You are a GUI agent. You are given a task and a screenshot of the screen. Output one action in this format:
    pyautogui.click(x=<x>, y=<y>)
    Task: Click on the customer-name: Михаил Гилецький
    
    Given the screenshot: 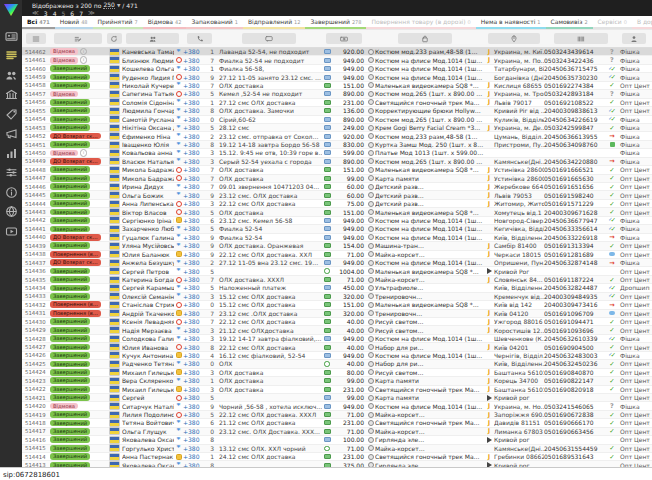 What is the action you would take?
    pyautogui.click(x=148, y=390)
    